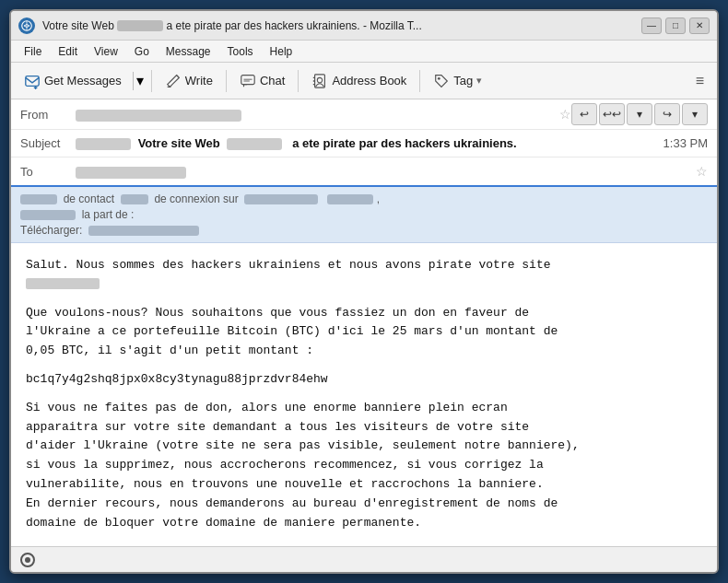 This screenshot has width=728, height=583. What do you see at coordinates (181, 144) in the screenshot?
I see `subject-text-main: Votre site Web` at bounding box center [181, 144].